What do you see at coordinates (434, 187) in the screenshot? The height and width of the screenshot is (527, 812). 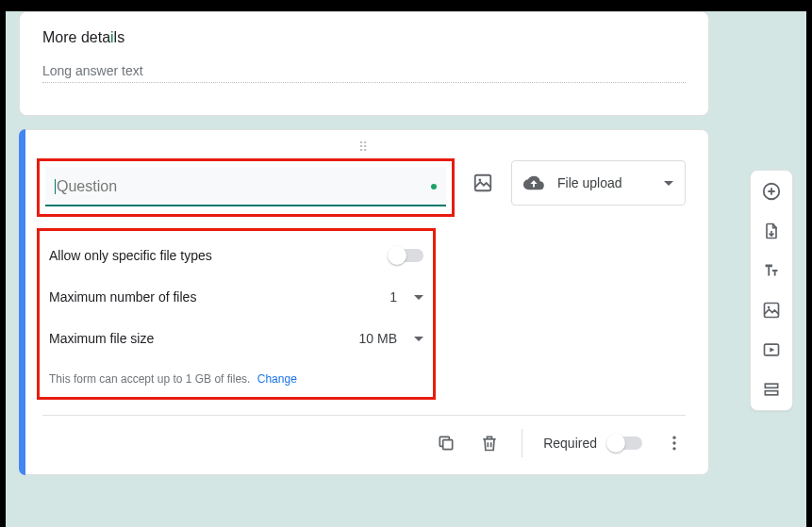 I see `status-dot-icon` at bounding box center [434, 187].